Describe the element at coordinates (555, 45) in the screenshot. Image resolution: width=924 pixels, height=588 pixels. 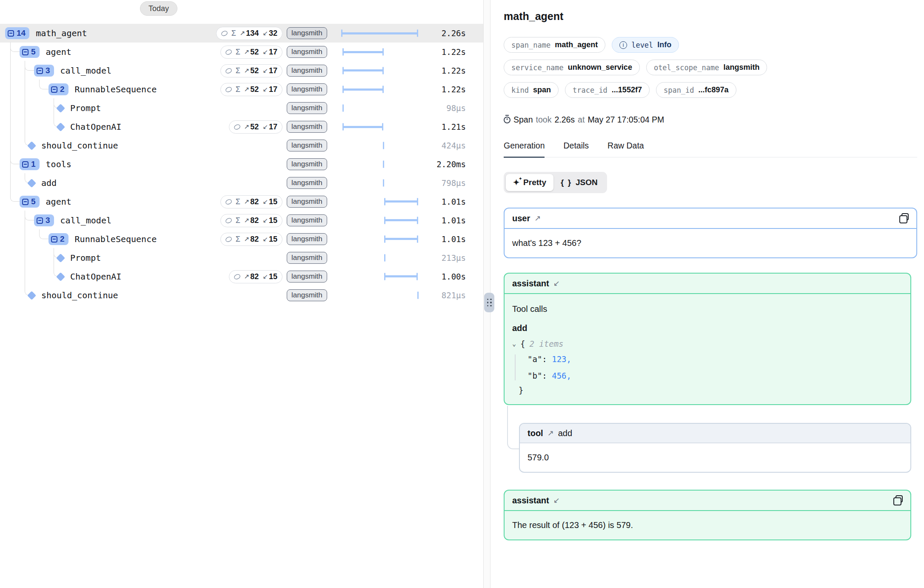
I see `span-name-pill: span_name math_agent` at that location.